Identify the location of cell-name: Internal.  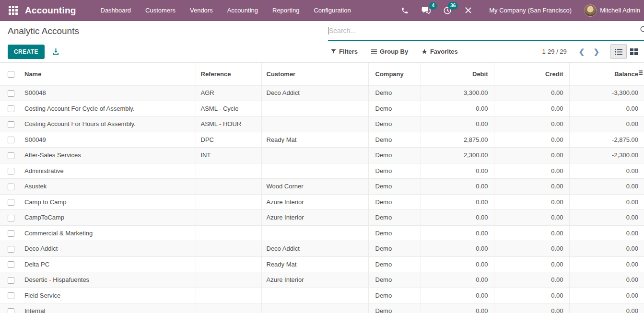
(108, 308).